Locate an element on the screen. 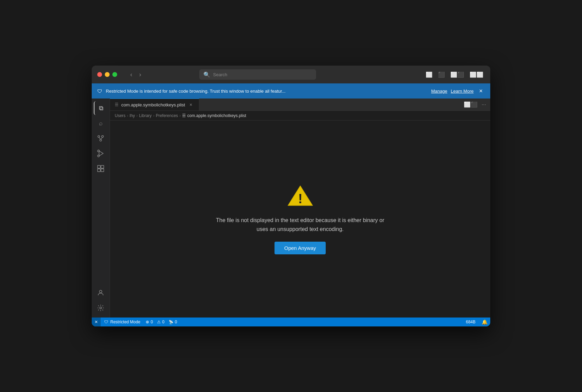 This screenshot has width=582, height=392. breadcrumb-users: Users is located at coordinates (120, 116).